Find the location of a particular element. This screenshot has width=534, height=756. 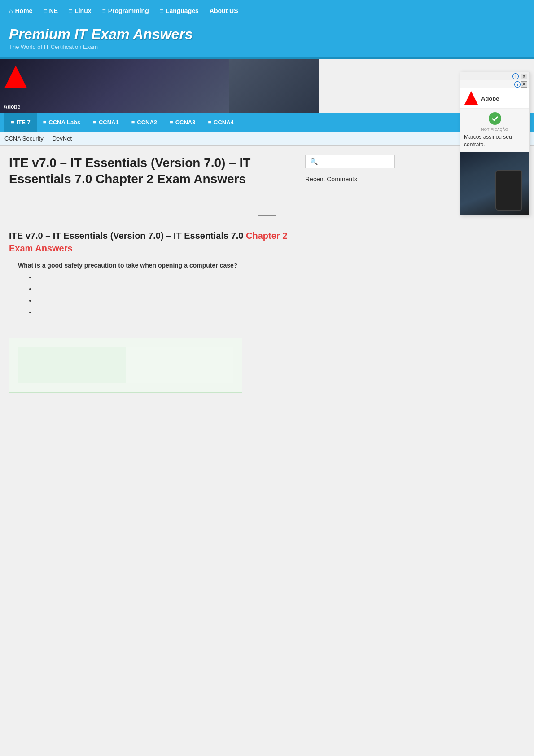

nav-linux: ≡ Linux is located at coordinates (80, 11).